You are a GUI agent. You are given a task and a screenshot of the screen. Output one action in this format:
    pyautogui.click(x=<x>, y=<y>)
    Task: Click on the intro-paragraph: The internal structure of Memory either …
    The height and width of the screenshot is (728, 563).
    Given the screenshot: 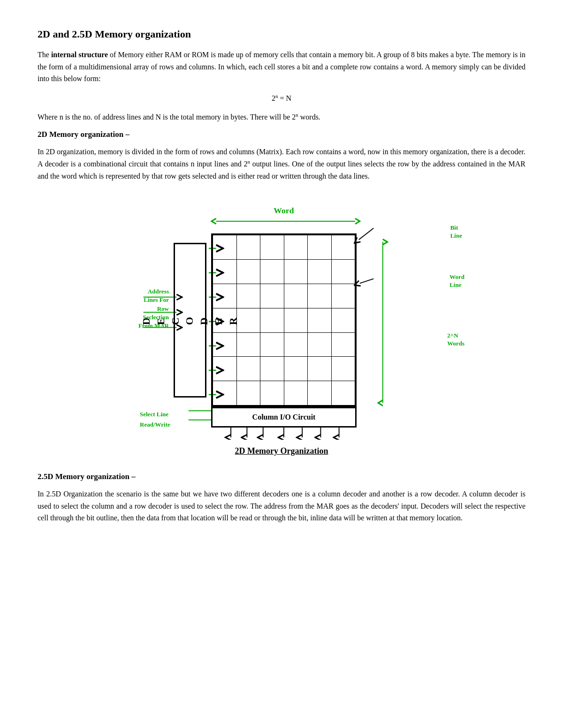 What is the action you would take?
    pyautogui.click(x=282, y=67)
    